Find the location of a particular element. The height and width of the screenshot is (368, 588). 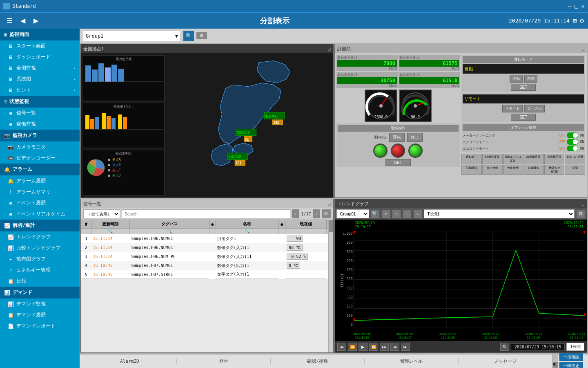

menu-button: ☰ is located at coordinates (9, 20).